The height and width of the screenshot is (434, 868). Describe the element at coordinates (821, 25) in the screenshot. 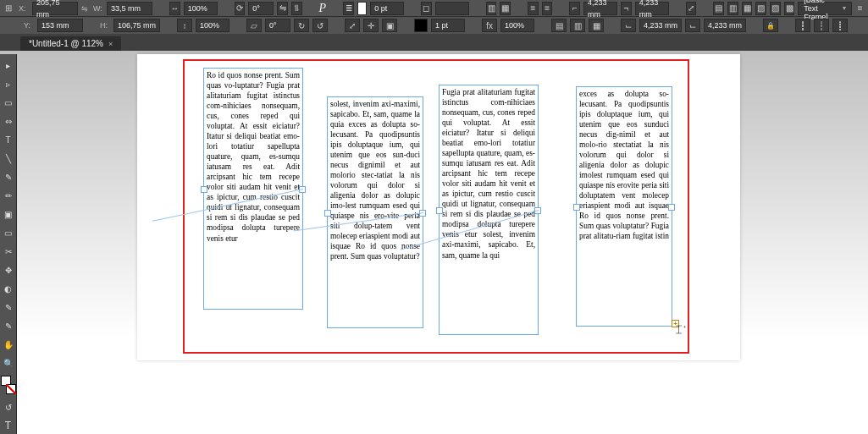

I see `dist-2-icon: ┆` at that location.